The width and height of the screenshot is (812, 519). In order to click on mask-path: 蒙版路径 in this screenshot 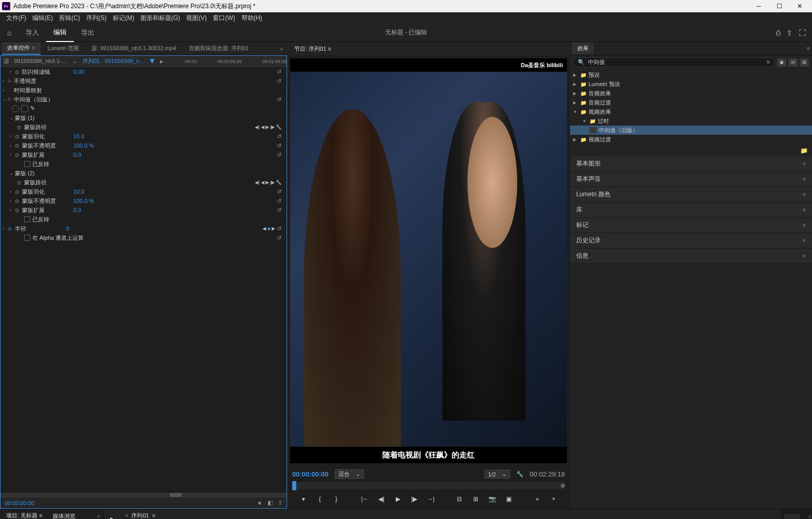, I will do `click(50, 182)`.